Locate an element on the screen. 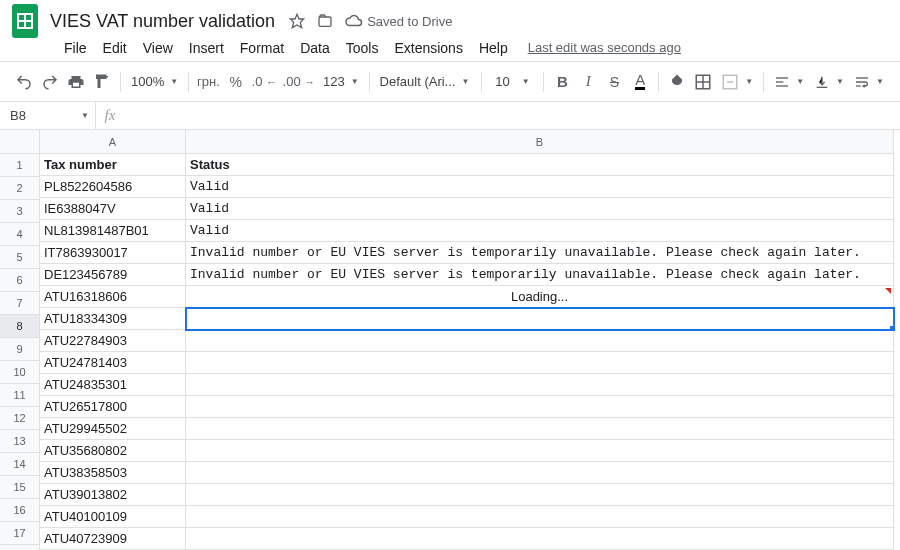 Image resolution: width=900 pixels, height=550 pixels. cell: ATU40723909 is located at coordinates (113, 539).